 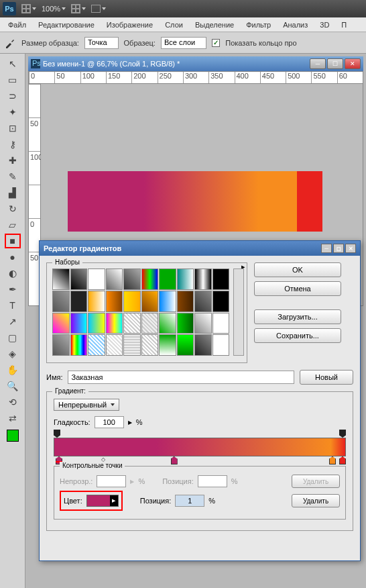 I want to click on minimize-button: ─, so click(x=318, y=64).